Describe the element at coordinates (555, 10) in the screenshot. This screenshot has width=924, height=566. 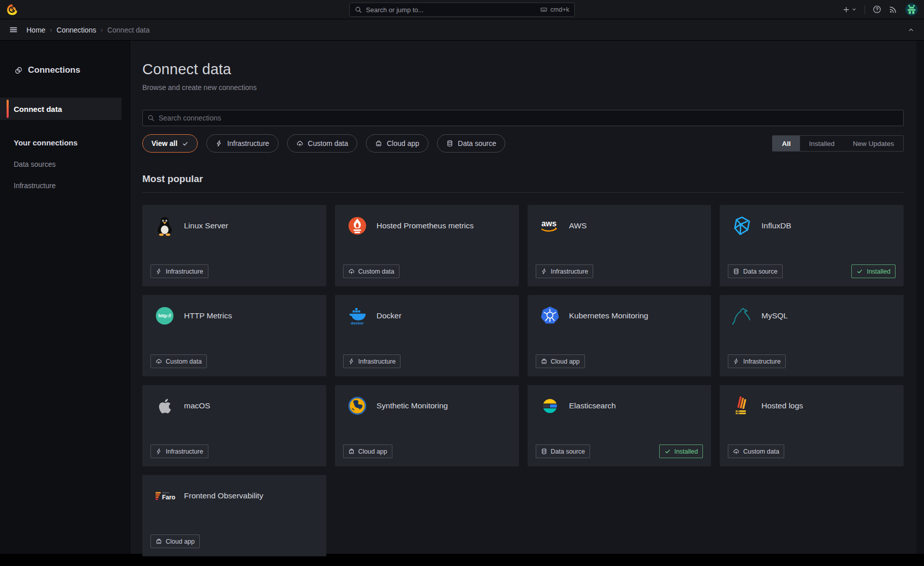
I see `search-shortcut: cmd+k` at that location.